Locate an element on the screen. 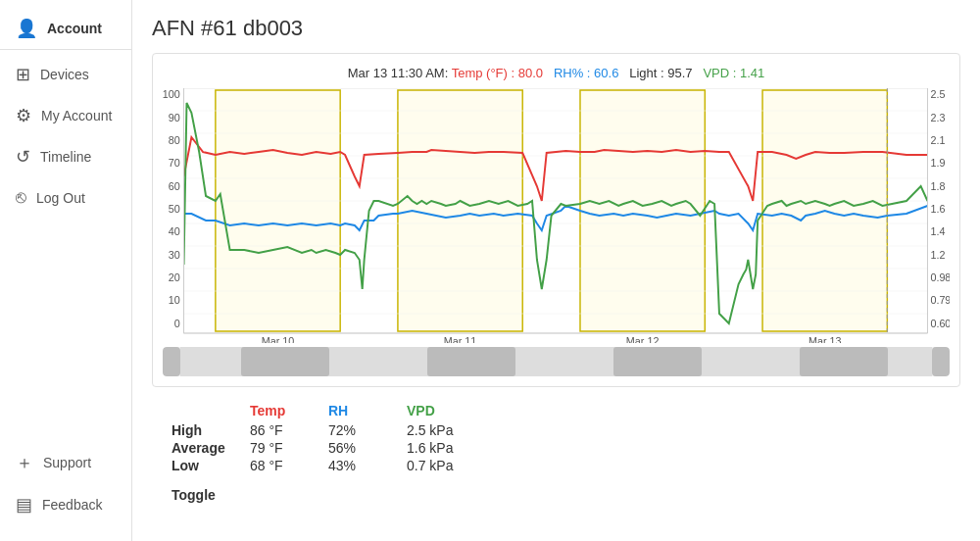 The image size is (980, 541). stats-low-temp: 68 °F is located at coordinates (289, 466).